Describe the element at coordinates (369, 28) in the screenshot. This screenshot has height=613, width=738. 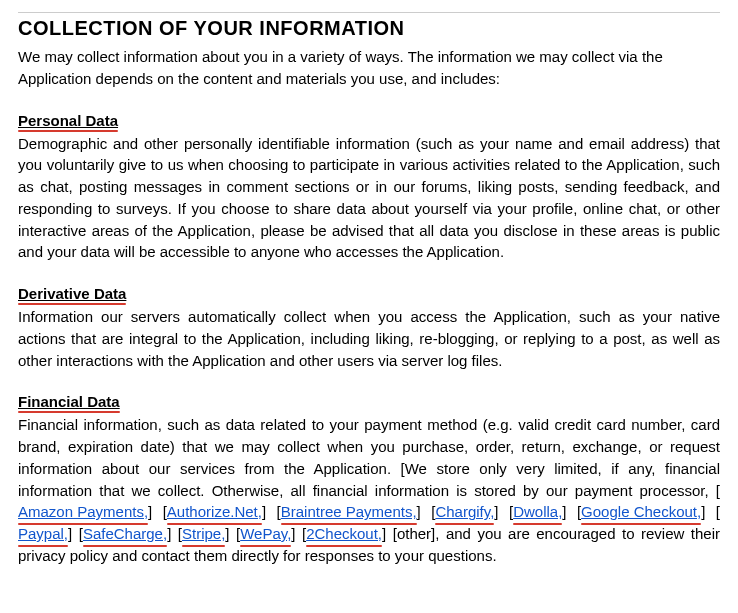
I see `main-heading: COLLECTION OF YOUR INFORMATION` at that location.